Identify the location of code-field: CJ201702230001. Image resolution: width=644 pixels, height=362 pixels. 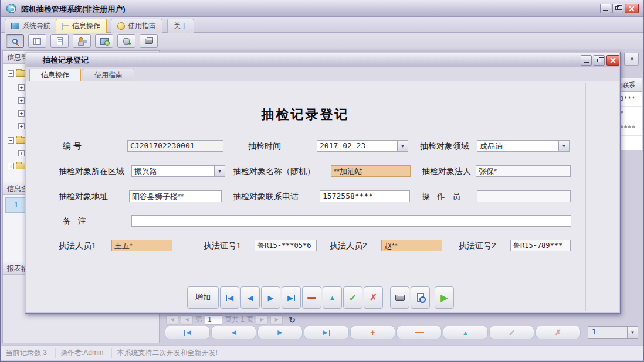
(175, 146).